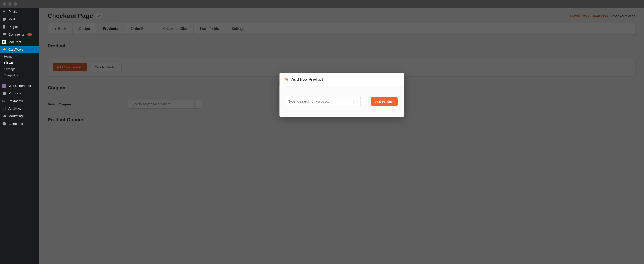  Describe the element at coordinates (20, 116) in the screenshot. I see `sidebar-item-marketing: Marketing` at that location.